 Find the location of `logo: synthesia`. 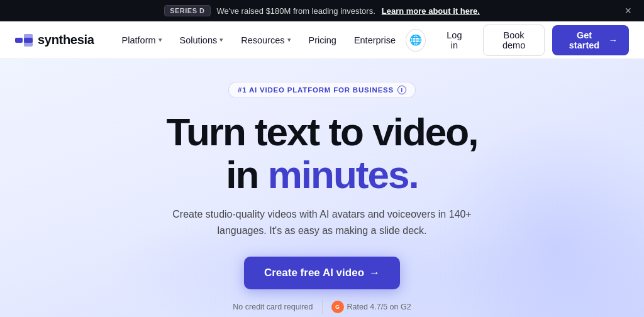

logo: synthesia is located at coordinates (55, 40).